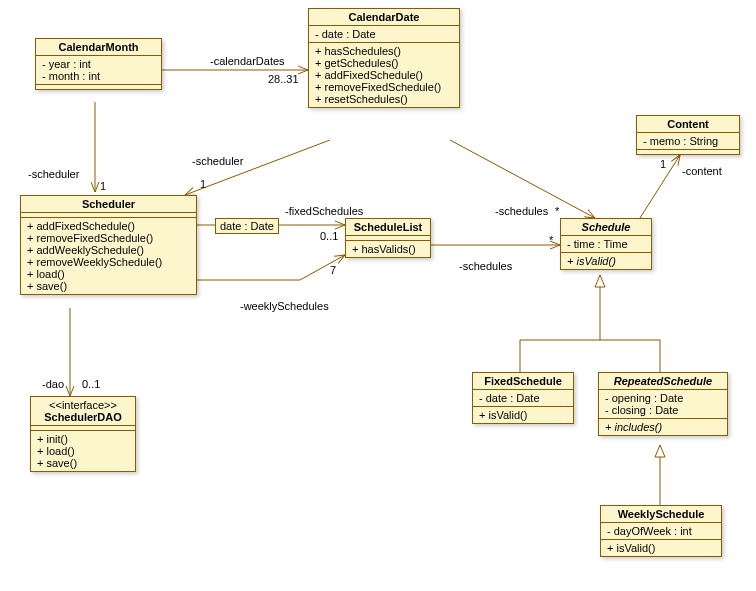  What do you see at coordinates (103, 186) in the screenshot?
I see `label-one-a: 1` at bounding box center [103, 186].